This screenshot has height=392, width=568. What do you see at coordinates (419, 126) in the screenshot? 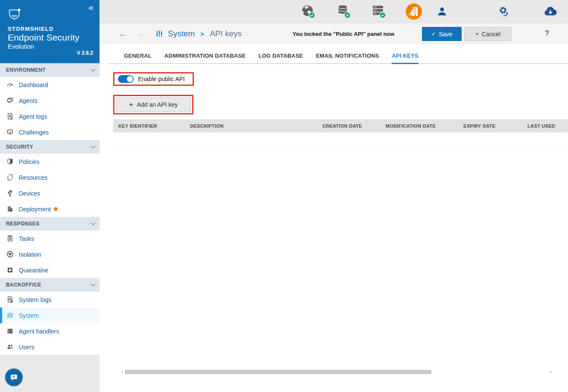
I see `column-header-modification-date: MODIFICATION DATE` at bounding box center [419, 126].